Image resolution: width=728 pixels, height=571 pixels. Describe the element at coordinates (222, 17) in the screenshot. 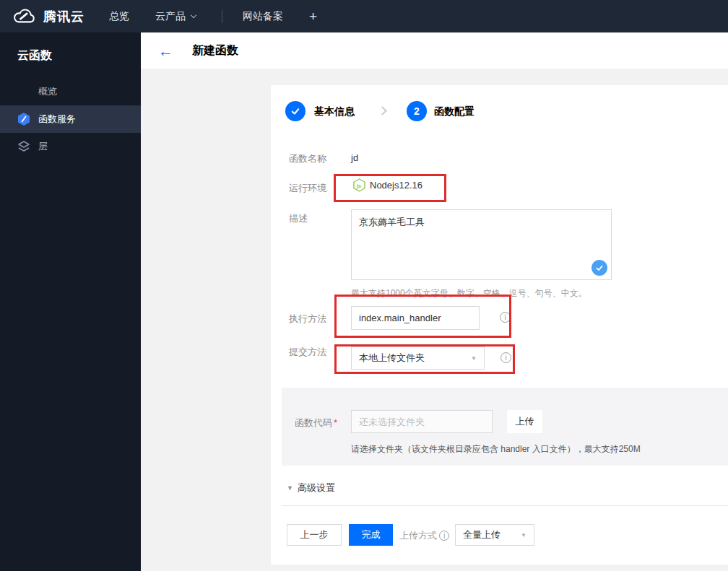

I see `nav-divider` at that location.